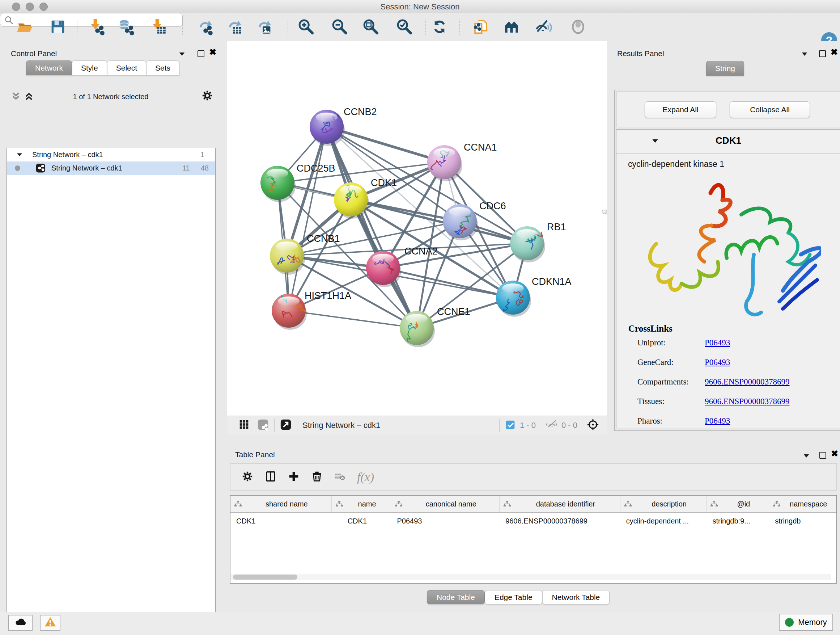  I want to click on table-cell: CDK1, so click(362, 521).